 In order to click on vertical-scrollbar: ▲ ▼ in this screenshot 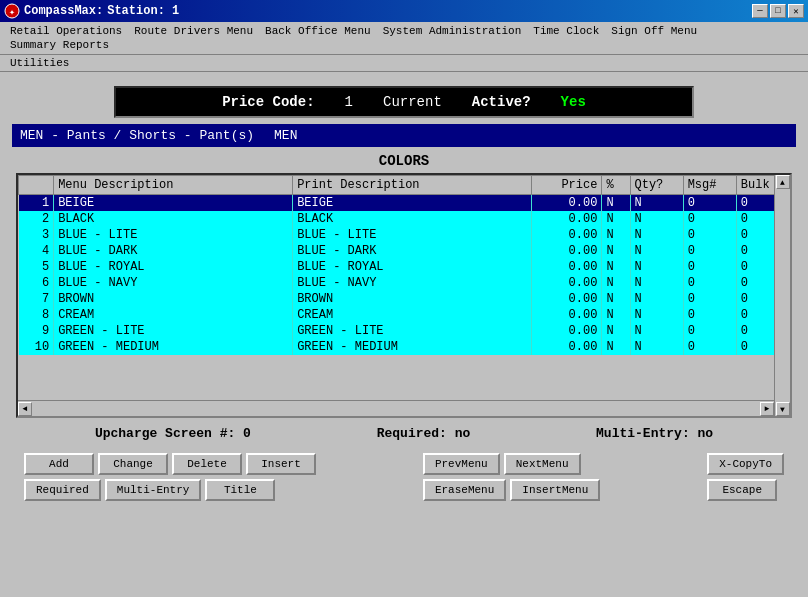, I will do `click(782, 296)`.